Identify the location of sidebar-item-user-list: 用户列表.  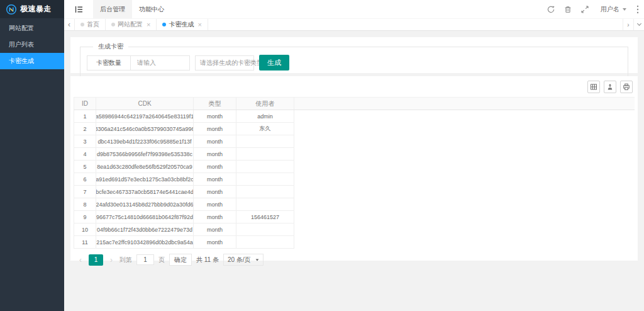
(32, 45).